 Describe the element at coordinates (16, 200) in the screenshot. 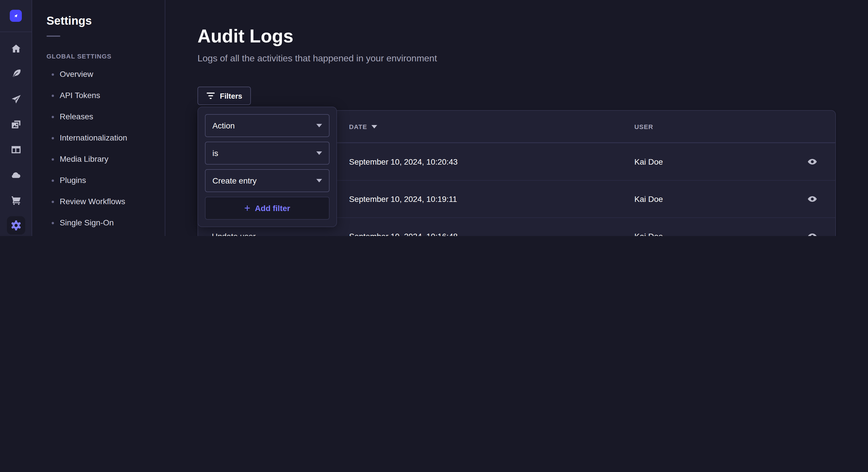

I see `cart-icon` at that location.